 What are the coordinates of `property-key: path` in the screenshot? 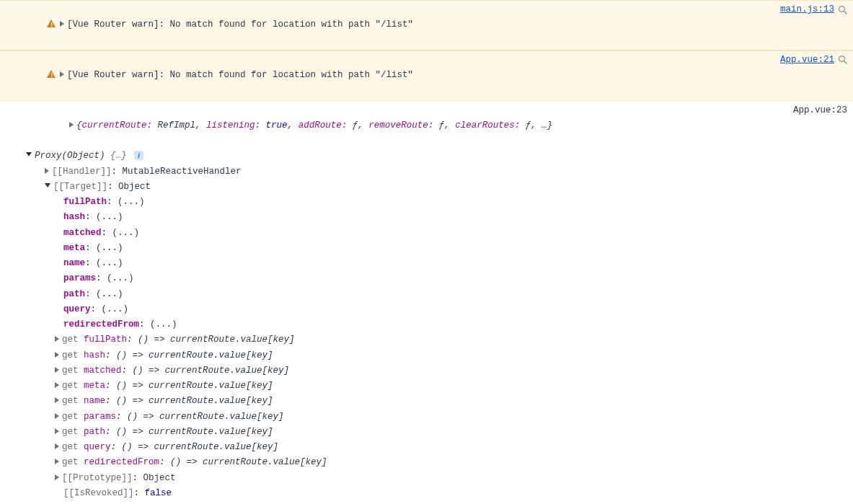 It's located at (74, 294).